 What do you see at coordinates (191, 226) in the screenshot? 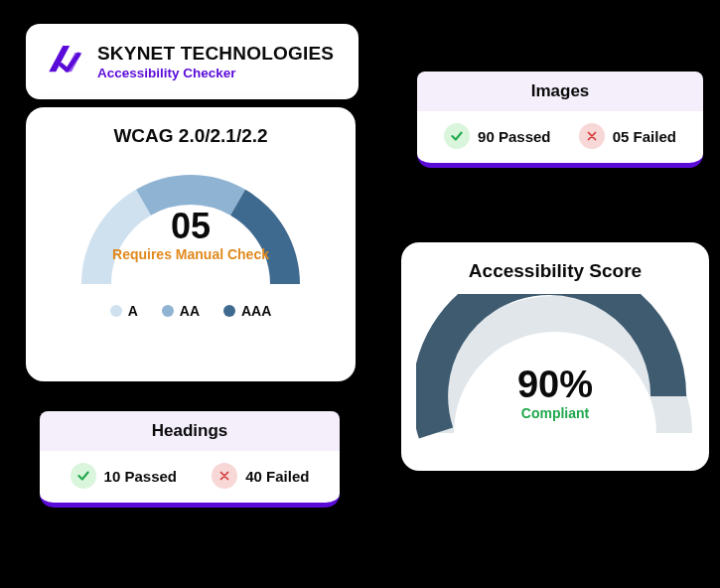
I see `wcag-value: 05` at bounding box center [191, 226].